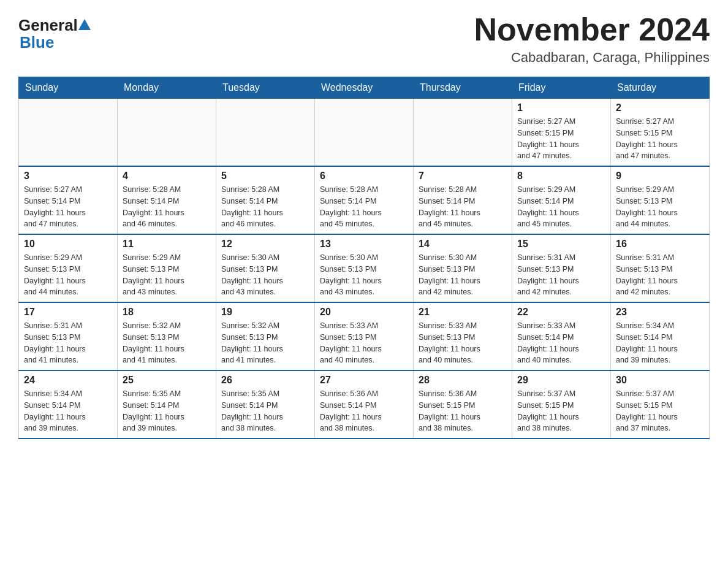  I want to click on col-sunday: Sunday, so click(69, 88).